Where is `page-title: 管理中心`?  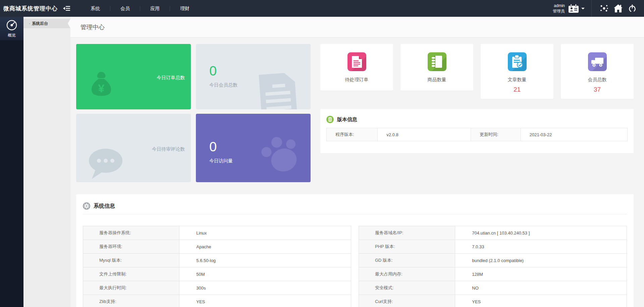 page-title: 管理中心 is located at coordinates (88, 27).